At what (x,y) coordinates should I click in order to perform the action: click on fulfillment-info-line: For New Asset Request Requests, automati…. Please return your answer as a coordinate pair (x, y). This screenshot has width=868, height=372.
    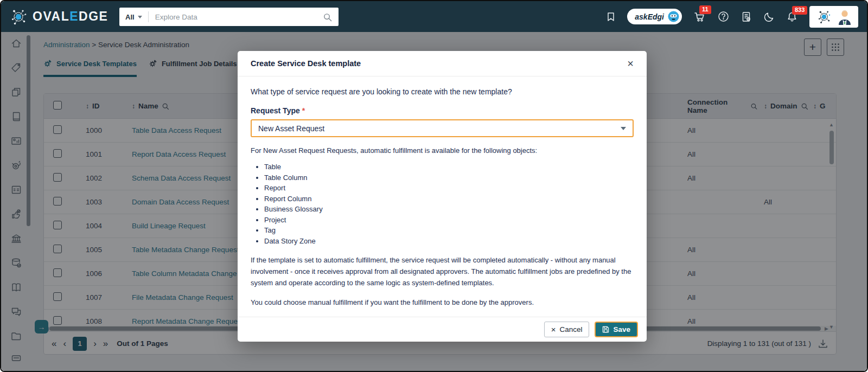
    Looking at the image, I should click on (442, 151).